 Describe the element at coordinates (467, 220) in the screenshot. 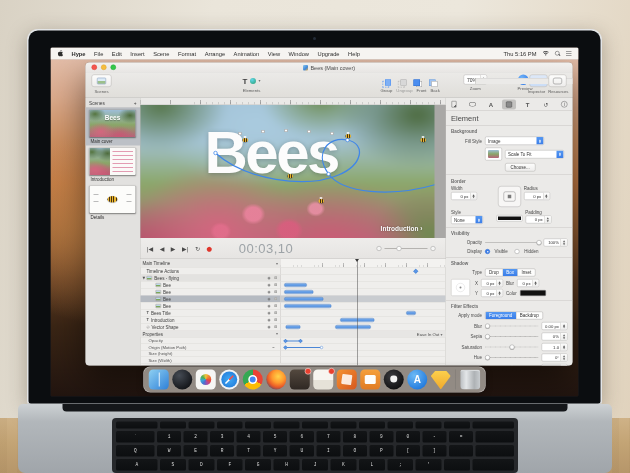

I see `border-style-popup: None▲▼` at that location.